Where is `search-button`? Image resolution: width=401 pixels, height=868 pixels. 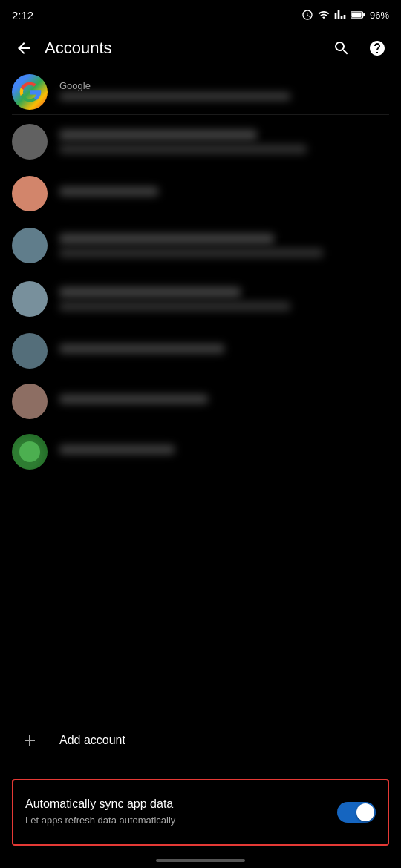 search-button is located at coordinates (342, 48).